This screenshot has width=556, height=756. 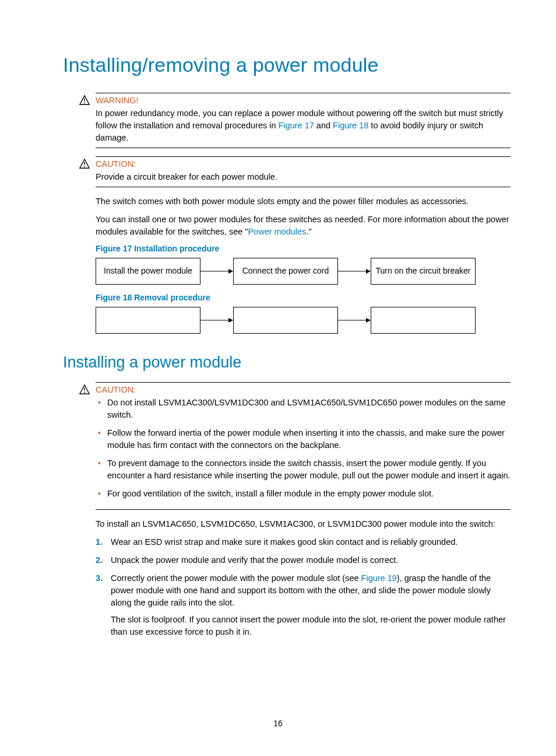 I want to click on step-sub-paragraph: The slot is foolproof. If you cannot ins…, so click(x=311, y=626).